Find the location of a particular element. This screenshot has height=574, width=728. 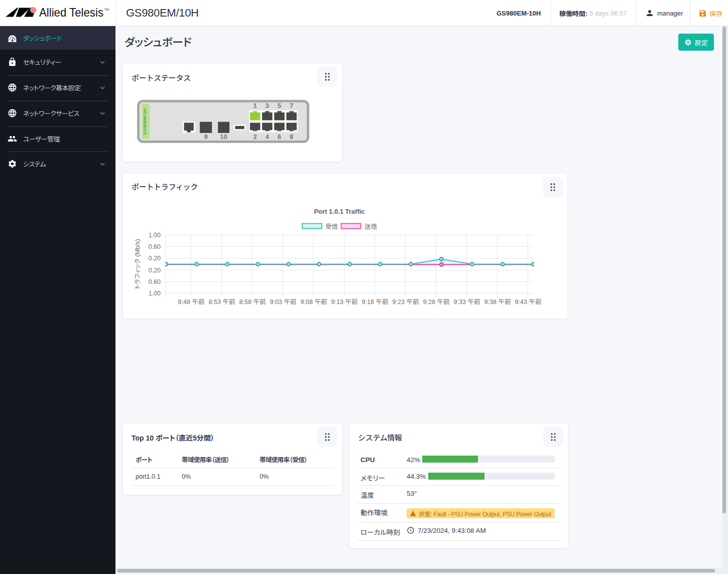

svg-text: 9:38 午前 is located at coordinates (498, 302).